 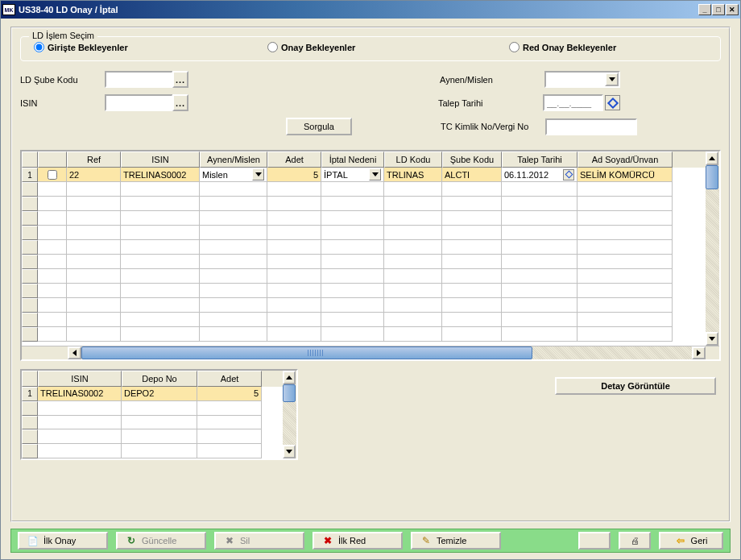 I want to click on cell-aynen: Mislen, so click(x=234, y=175).